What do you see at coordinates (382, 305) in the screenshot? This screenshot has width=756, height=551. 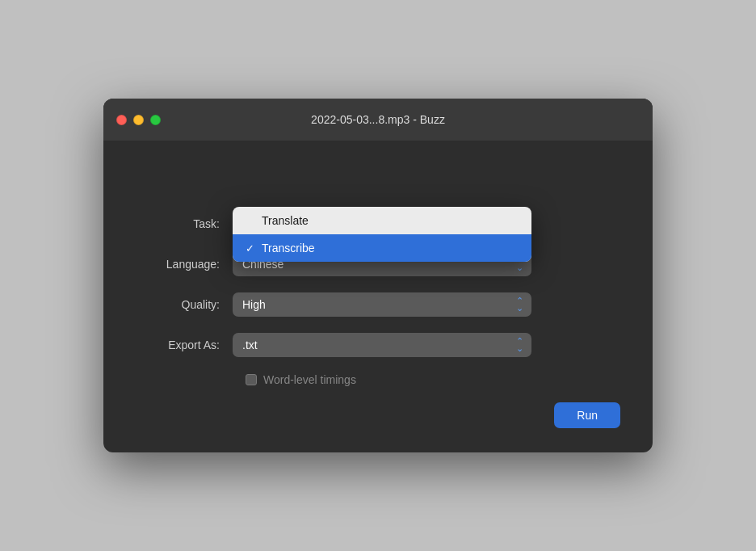 I see `quality-select-wrapper: High Medium Low` at bounding box center [382, 305].